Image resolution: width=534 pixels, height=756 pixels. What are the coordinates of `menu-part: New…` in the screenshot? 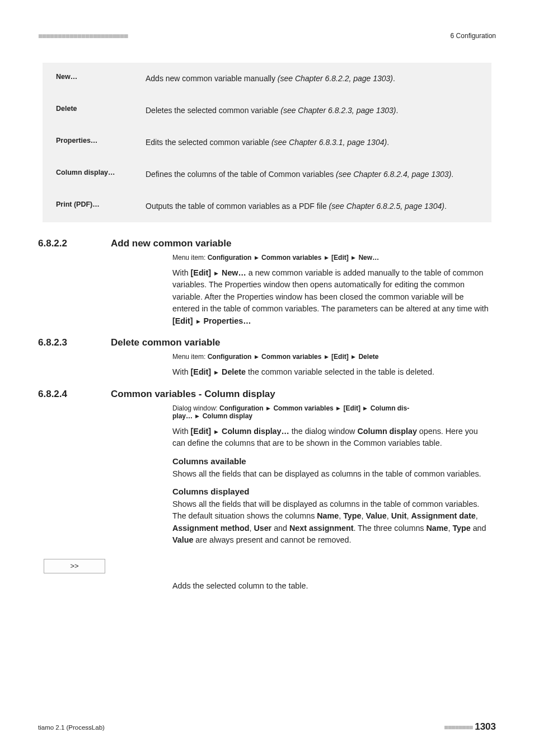 It's located at (368, 258).